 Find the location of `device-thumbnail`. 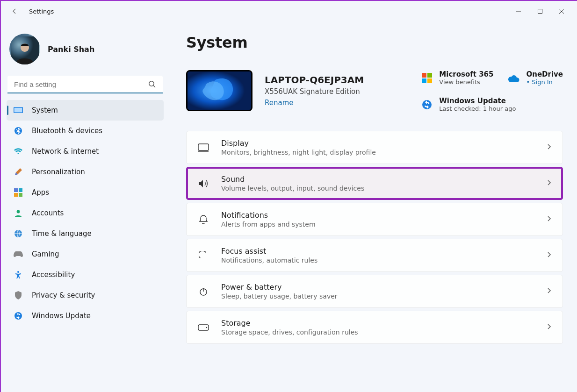

device-thumbnail is located at coordinates (219, 91).